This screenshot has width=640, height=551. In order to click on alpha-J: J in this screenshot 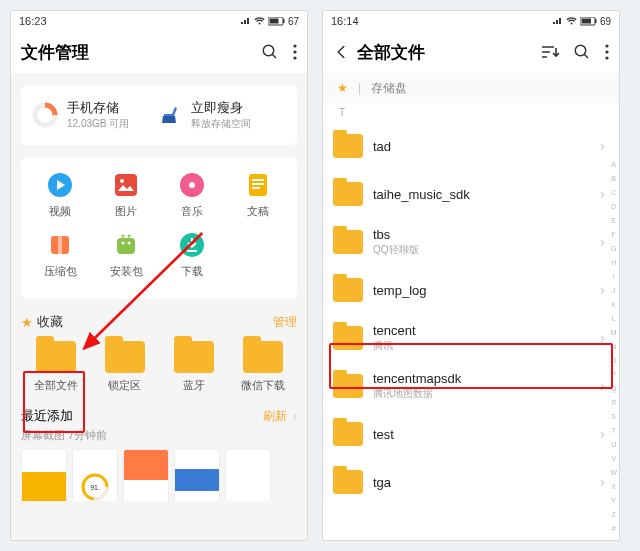, I will do `click(614, 290)`.